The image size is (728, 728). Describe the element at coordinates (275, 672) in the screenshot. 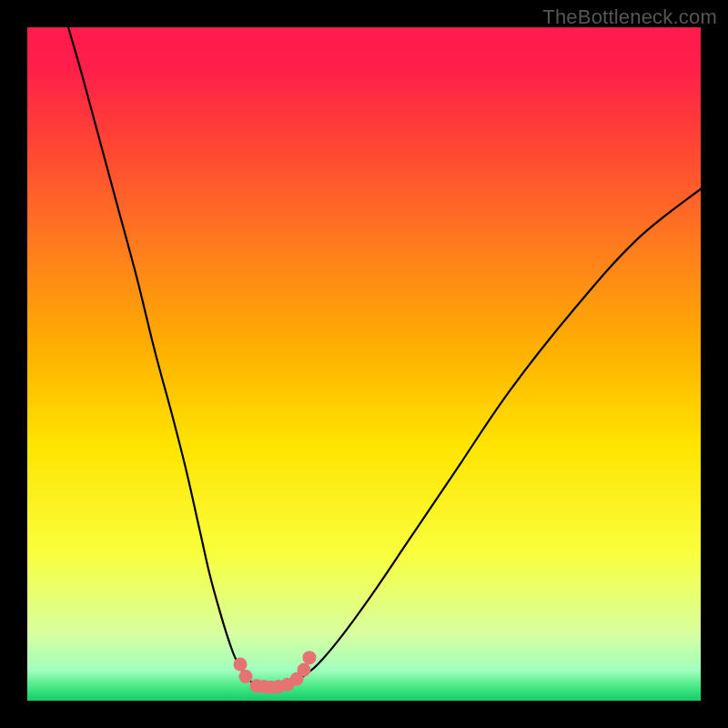

I see `valley-markers` at that location.